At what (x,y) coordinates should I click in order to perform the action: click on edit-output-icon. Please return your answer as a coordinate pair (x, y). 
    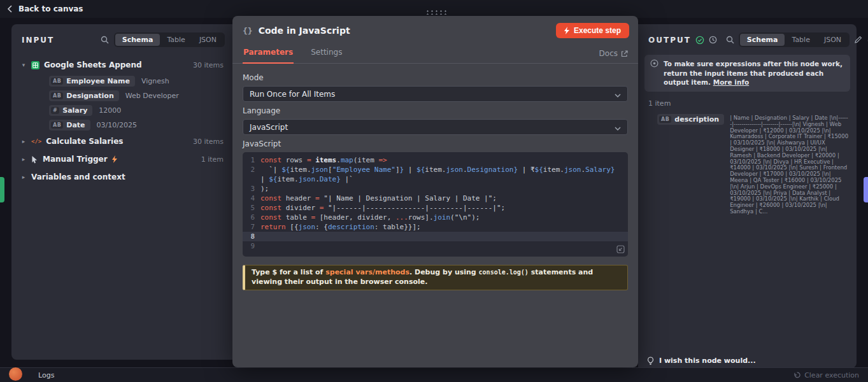
    Looking at the image, I should click on (858, 39).